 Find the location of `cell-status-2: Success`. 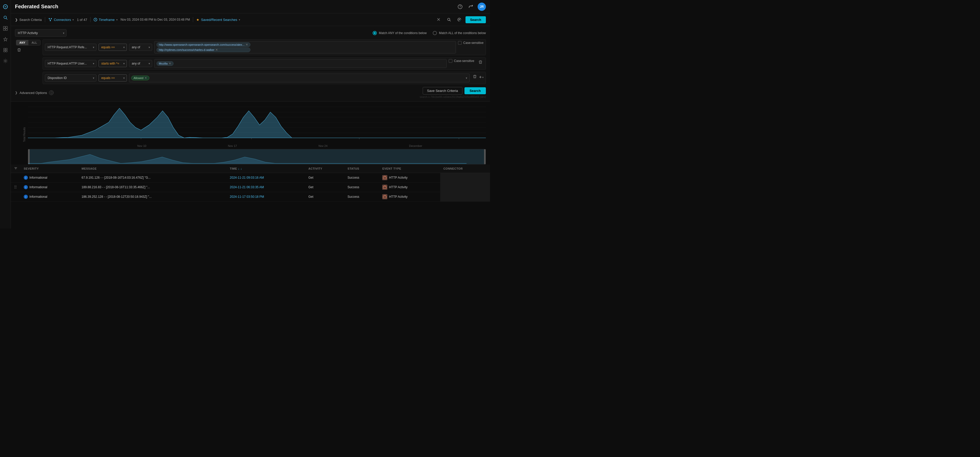

cell-status-2: Success is located at coordinates (362, 187).